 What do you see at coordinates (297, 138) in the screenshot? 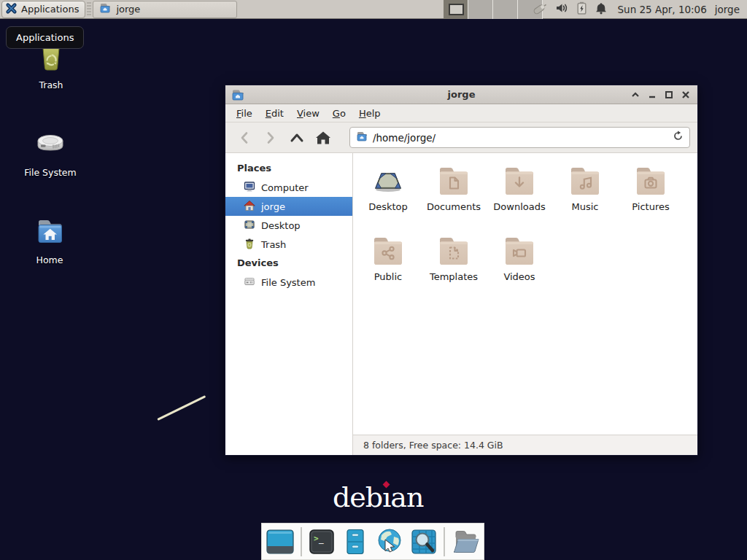
I see `up-button` at bounding box center [297, 138].